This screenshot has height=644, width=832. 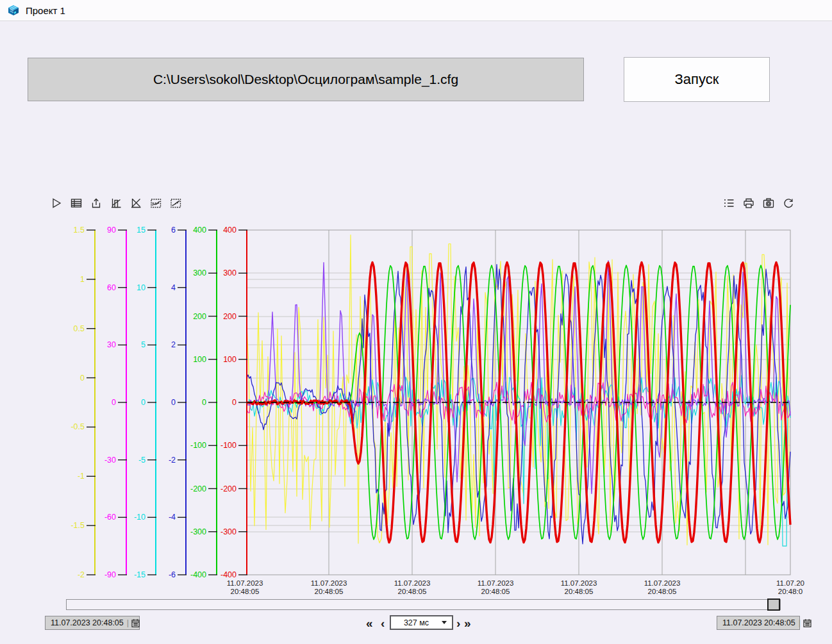 I want to click on run-button: Запуск, so click(x=697, y=79).